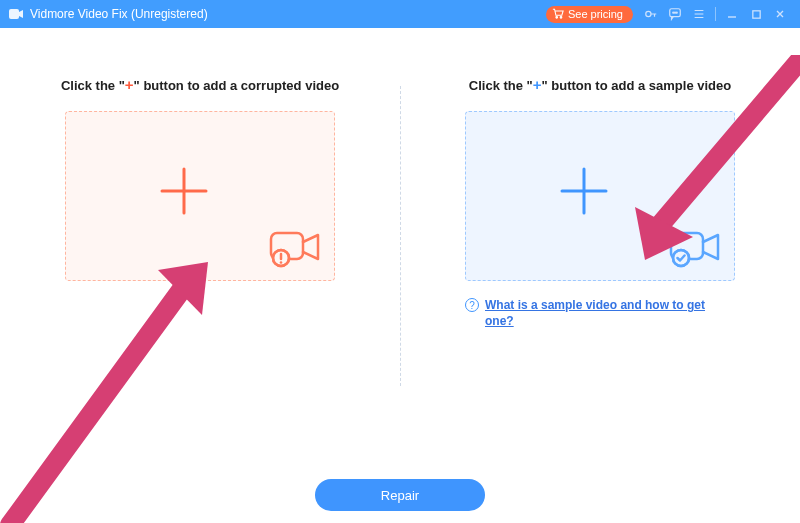 The width and height of the screenshot is (800, 523). Describe the element at coordinates (732, 14) in the screenshot. I see `minimize-icon` at that location.